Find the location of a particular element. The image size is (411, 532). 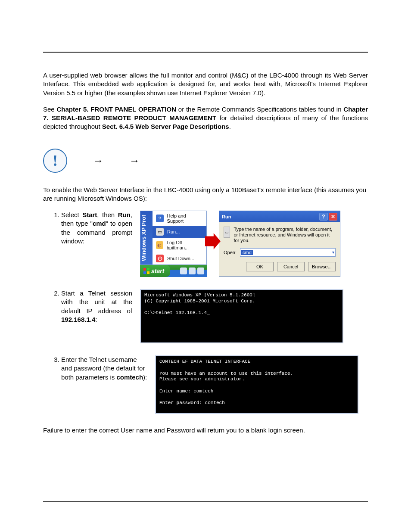

step-1-graphic: Windows XP Prof ? Help and Support ▭ is located at coordinates (254, 244).